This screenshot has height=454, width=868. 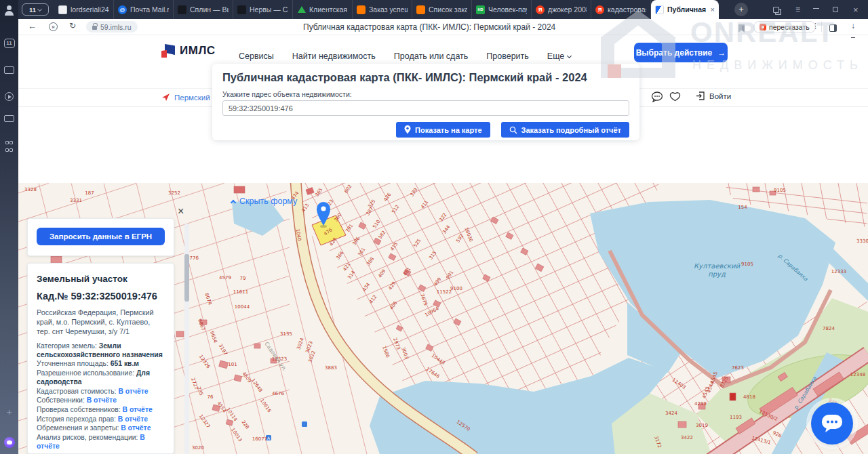 I want to click on browser-tab: Публичная×, so click(x=685, y=9).